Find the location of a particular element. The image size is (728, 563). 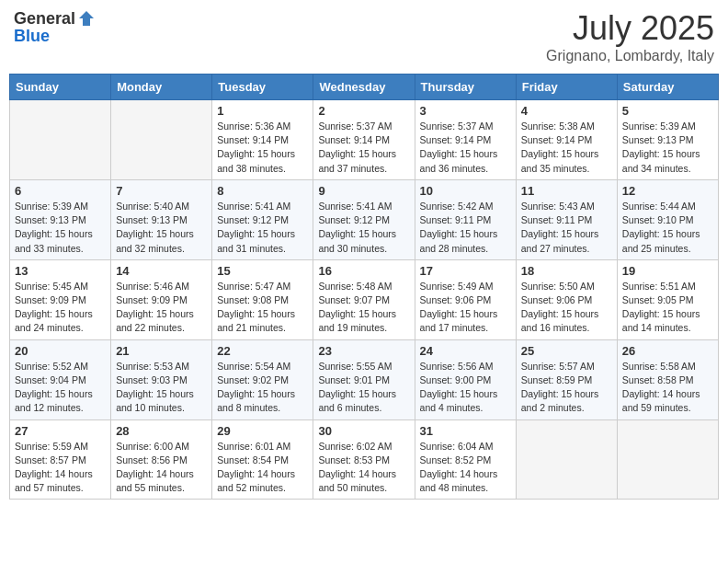

calendar-cell: 12Sunrise: 5:44 AMSunset: 9:10 PMDayligh… is located at coordinates (667, 219).